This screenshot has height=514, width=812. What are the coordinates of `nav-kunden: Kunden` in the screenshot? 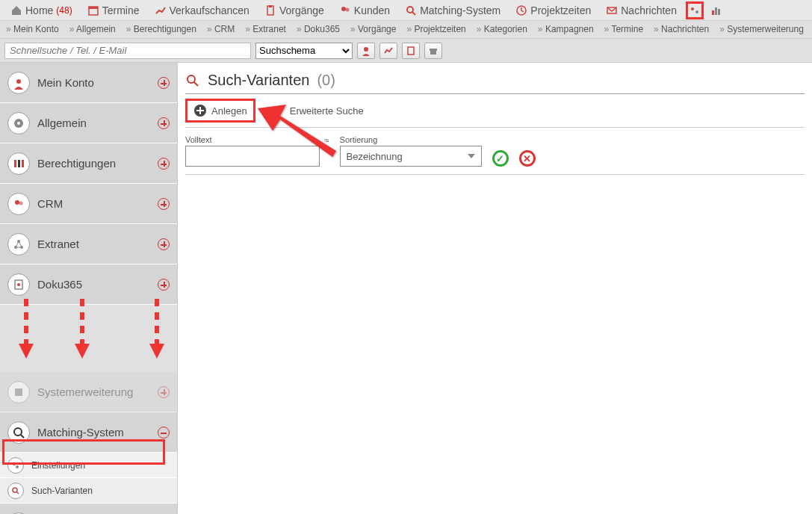 It's located at (365, 10).